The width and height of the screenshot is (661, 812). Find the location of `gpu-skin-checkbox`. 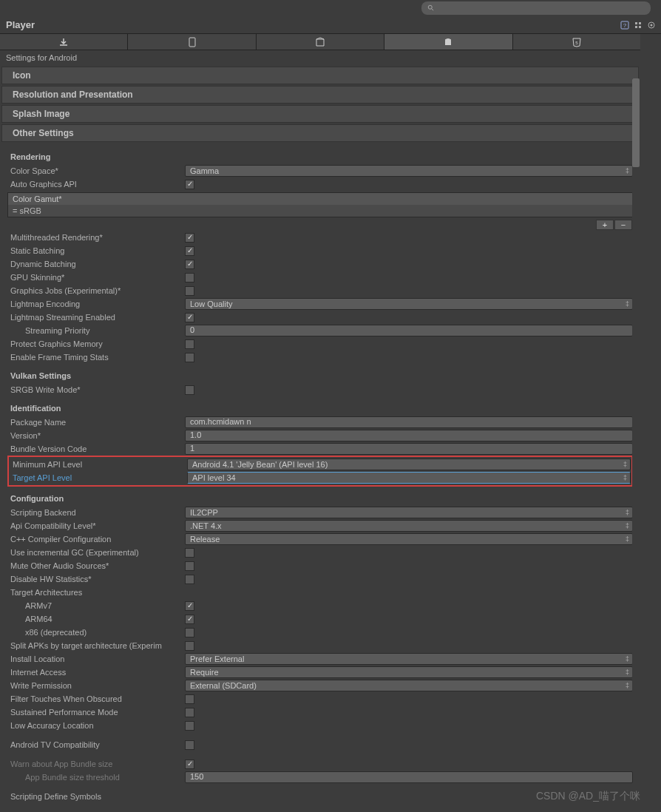

gpu-skin-checkbox is located at coordinates (189, 278).